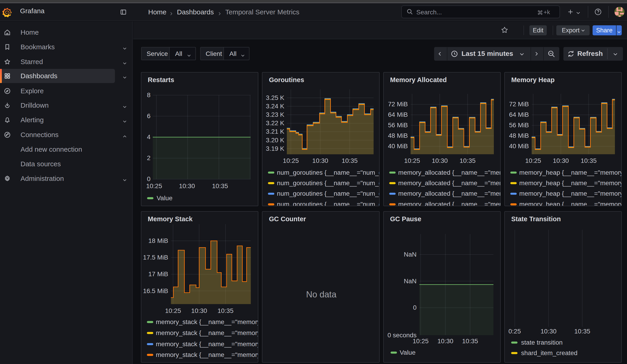  What do you see at coordinates (149, 95) in the screenshot?
I see `svg-text: 8` at bounding box center [149, 95].